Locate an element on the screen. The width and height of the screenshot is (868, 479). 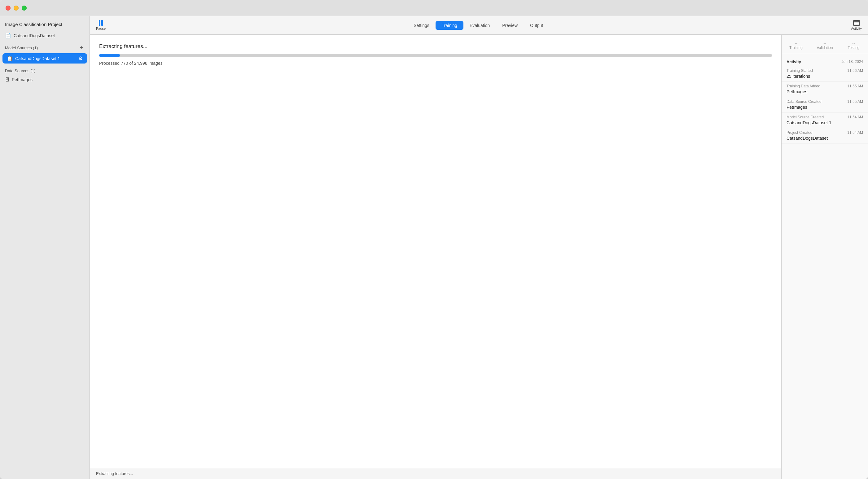
pause-bar-right is located at coordinates (102, 23).